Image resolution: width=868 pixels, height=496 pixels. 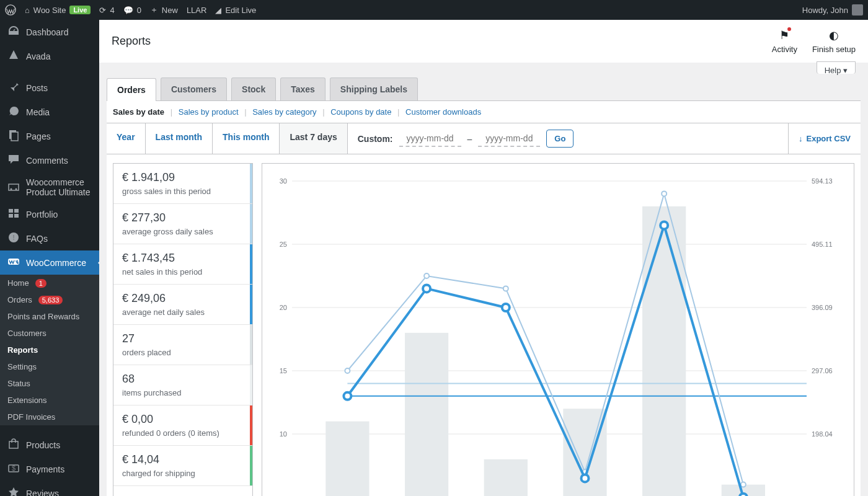 I want to click on page-icon, so click(x=14, y=136).